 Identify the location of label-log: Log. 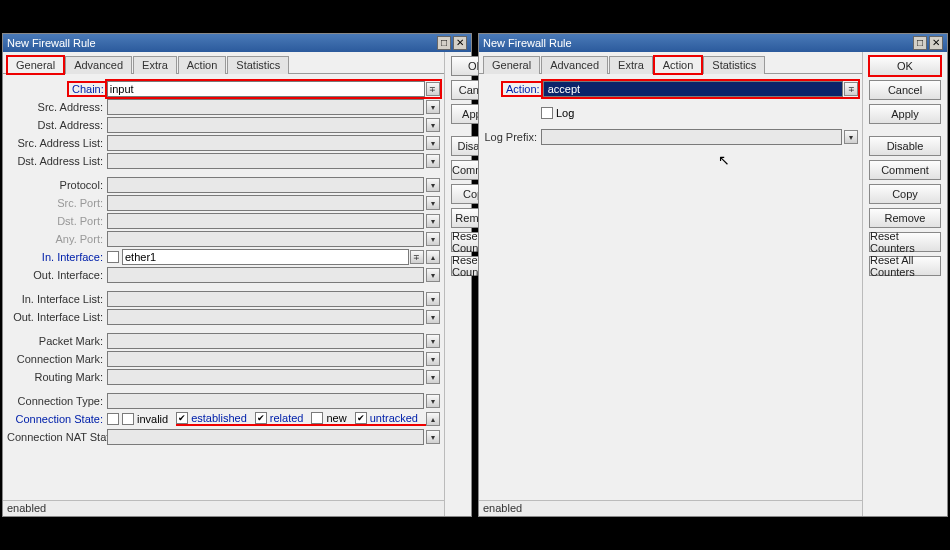
(565, 113).